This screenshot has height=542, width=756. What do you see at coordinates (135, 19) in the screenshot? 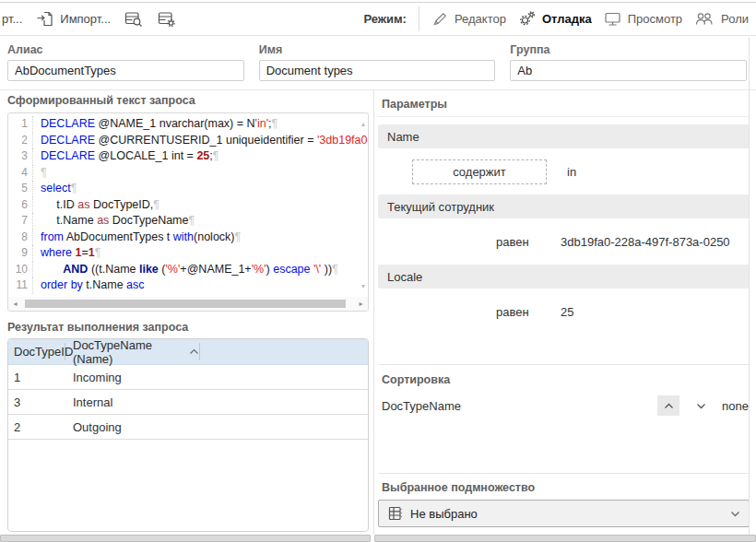
I see `query-search-button` at bounding box center [135, 19].